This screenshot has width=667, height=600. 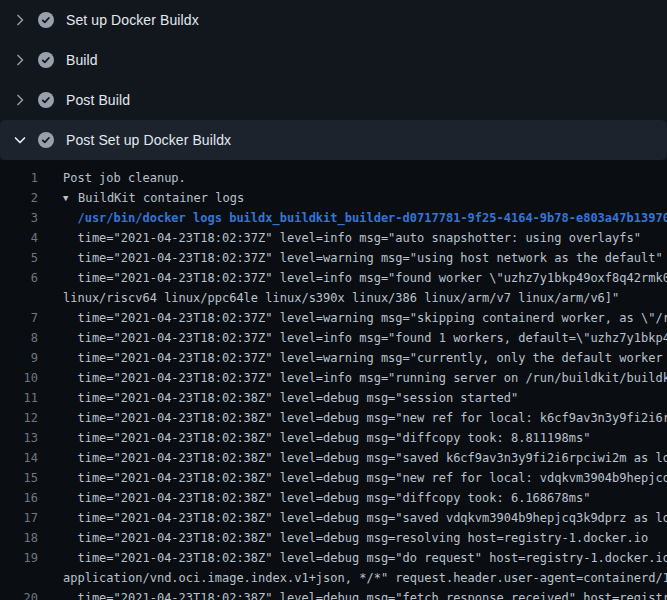 I want to click on log-line-number: 1, so click(x=19, y=178).